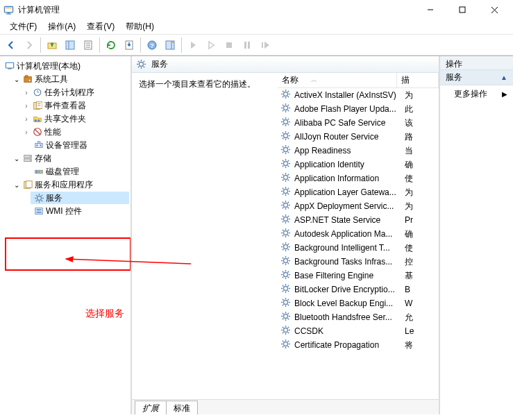  What do you see at coordinates (70, 79) in the screenshot?
I see `tree-system-tools: ⌄系统工具` at bounding box center [70, 79].